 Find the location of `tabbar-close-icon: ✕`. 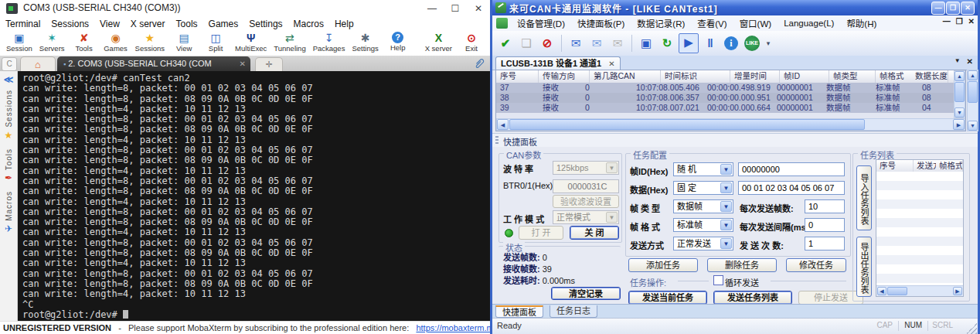

tabbar-close-icon: ✕ is located at coordinates (970, 62).